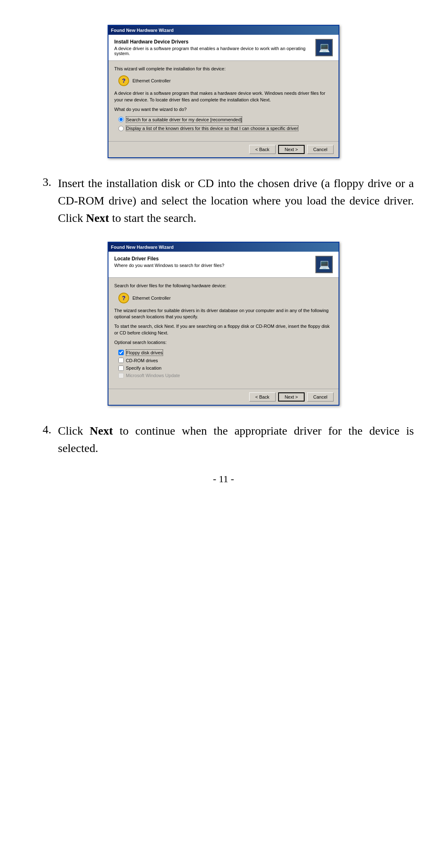 This screenshot has height=868, width=447. Describe the element at coordinates (226, 298) in the screenshot. I see `dialog2-device-row: ? Ethernet Controller` at that location.